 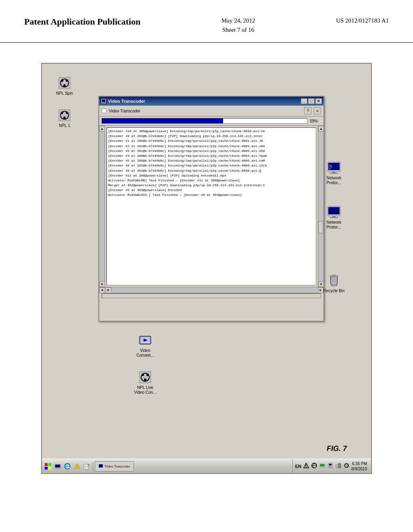 I want to click on minimize-button: _, so click(x=304, y=101).